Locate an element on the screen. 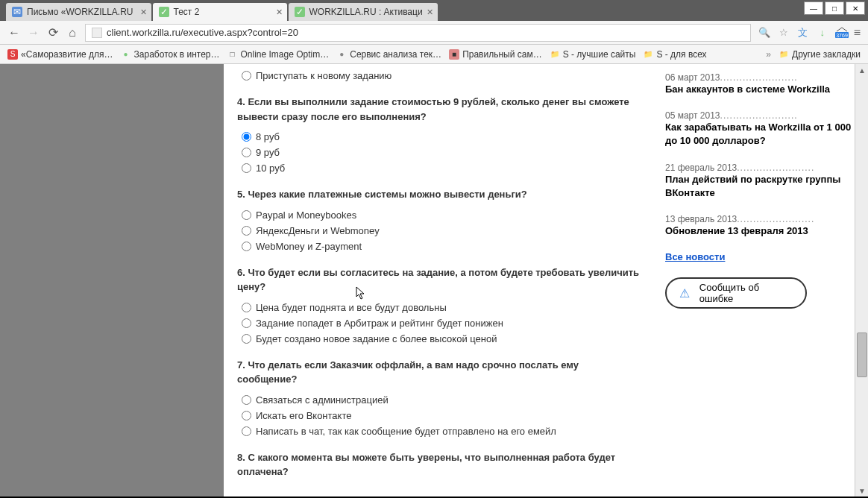 Image resolution: width=868 pixels, height=498 pixels. reload-button: ⟳ is located at coordinates (53, 33).